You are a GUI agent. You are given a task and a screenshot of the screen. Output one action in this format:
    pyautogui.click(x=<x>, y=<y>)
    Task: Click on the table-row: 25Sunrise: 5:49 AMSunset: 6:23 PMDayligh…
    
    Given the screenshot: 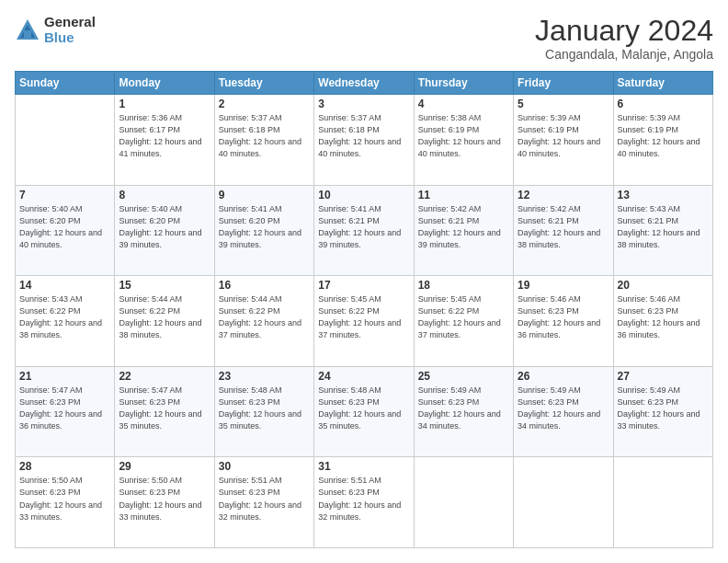 What is the action you would take?
    pyautogui.click(x=463, y=412)
    